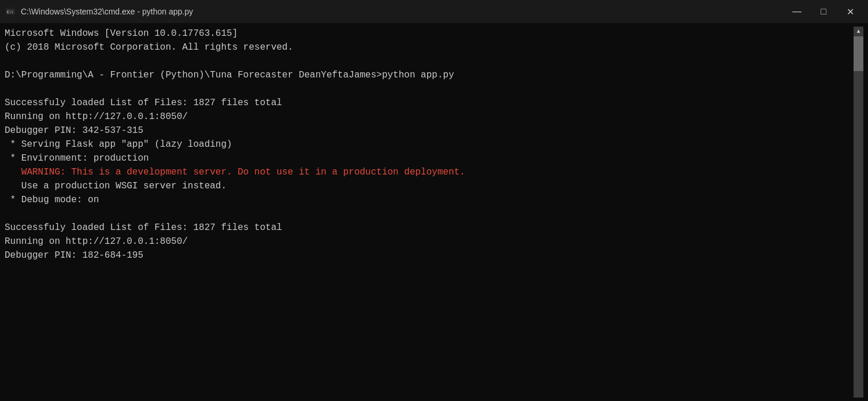 Image resolution: width=868 pixels, height=401 pixels. I want to click on terminal-line: Use a production WSGI server instead., so click(429, 186).